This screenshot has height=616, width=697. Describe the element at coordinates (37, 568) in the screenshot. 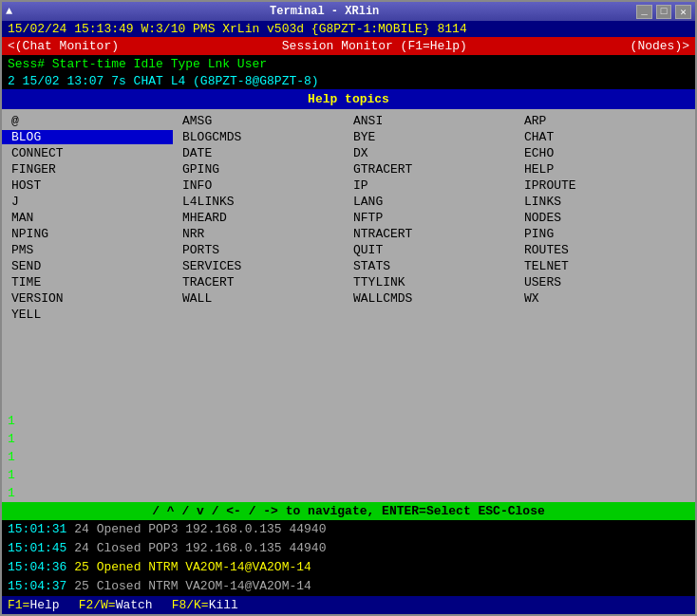

I see `log-time: 15:04:36` at that location.